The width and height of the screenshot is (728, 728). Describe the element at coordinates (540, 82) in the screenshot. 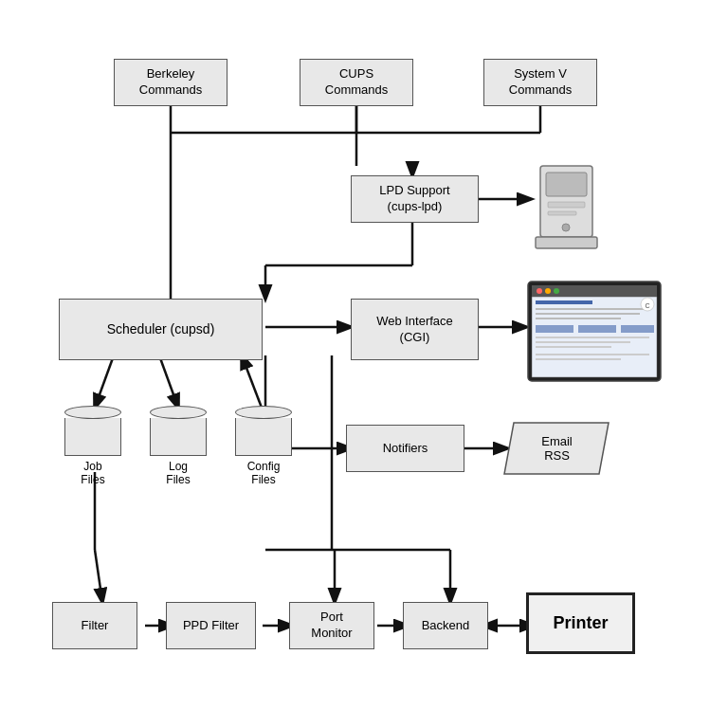

I see `sysv-commands-box: System VCommands` at that location.